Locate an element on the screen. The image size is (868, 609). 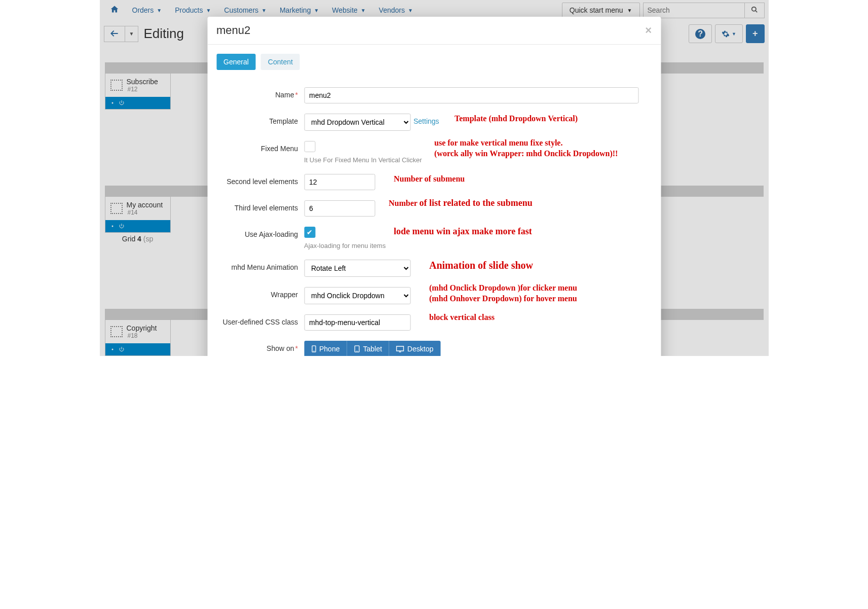
wrapper-select: mhd Onclick Dropdown is located at coordinates (357, 296).